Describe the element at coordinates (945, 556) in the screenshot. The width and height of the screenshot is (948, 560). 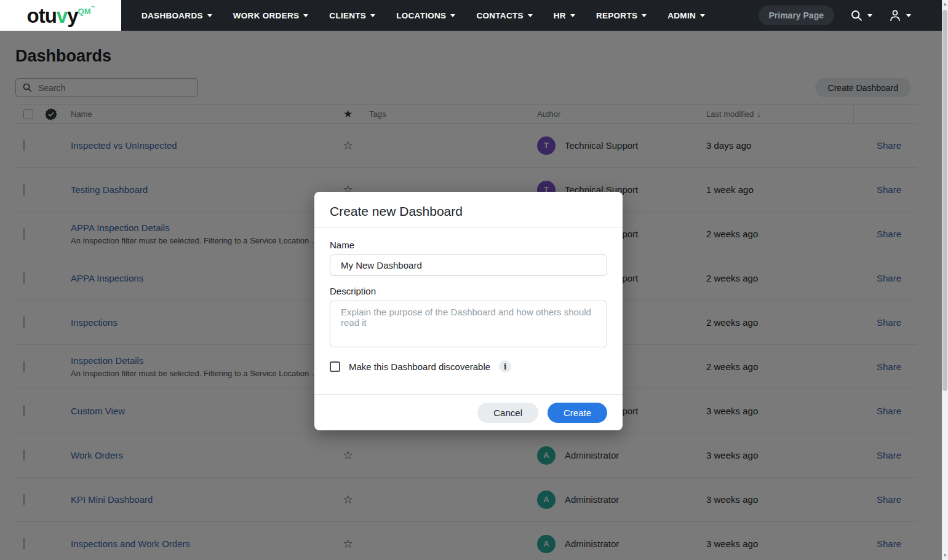
I see `scrollbar-down-arrow: ▼` at that location.